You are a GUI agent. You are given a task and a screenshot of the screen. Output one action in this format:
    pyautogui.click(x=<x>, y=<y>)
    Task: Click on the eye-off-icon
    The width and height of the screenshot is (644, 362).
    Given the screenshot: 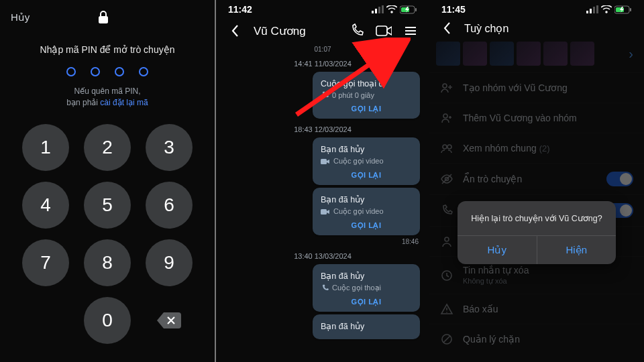 What is the action you would take?
    pyautogui.click(x=447, y=179)
    